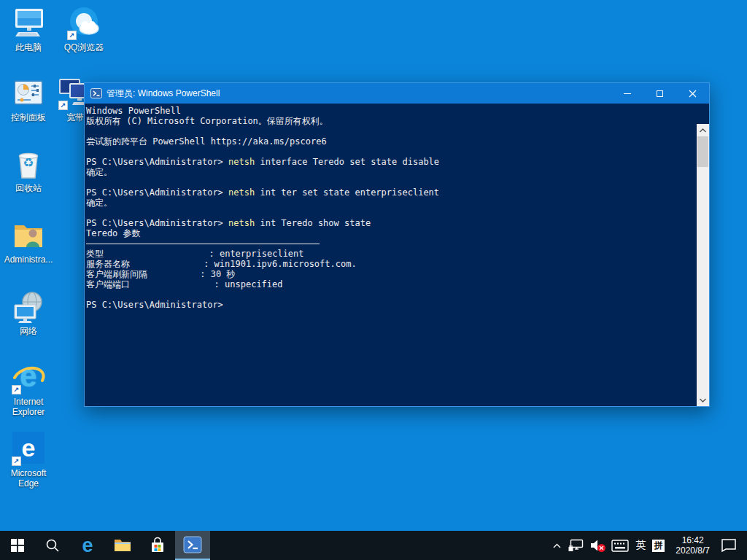  I want to click on taskbar: e, so click(374, 545).